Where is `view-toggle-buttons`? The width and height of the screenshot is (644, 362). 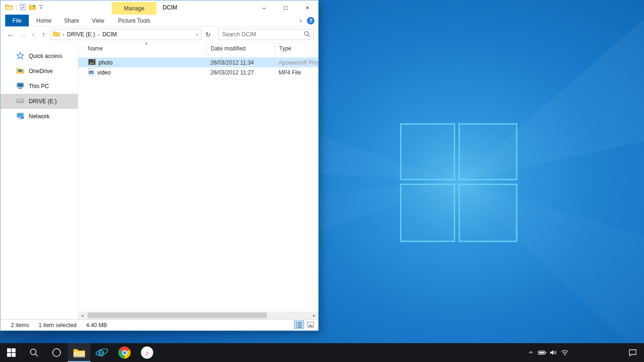
view-toggle-buttons is located at coordinates (305, 325).